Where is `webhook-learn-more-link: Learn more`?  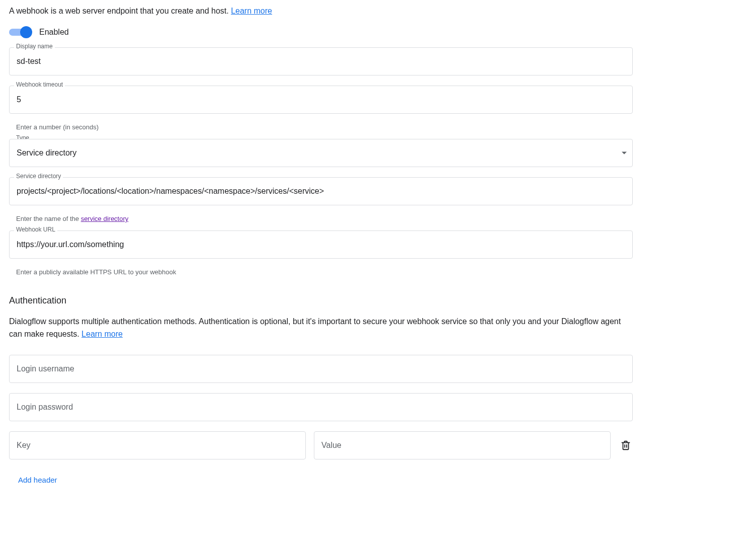 webhook-learn-more-link: Learn more is located at coordinates (251, 11).